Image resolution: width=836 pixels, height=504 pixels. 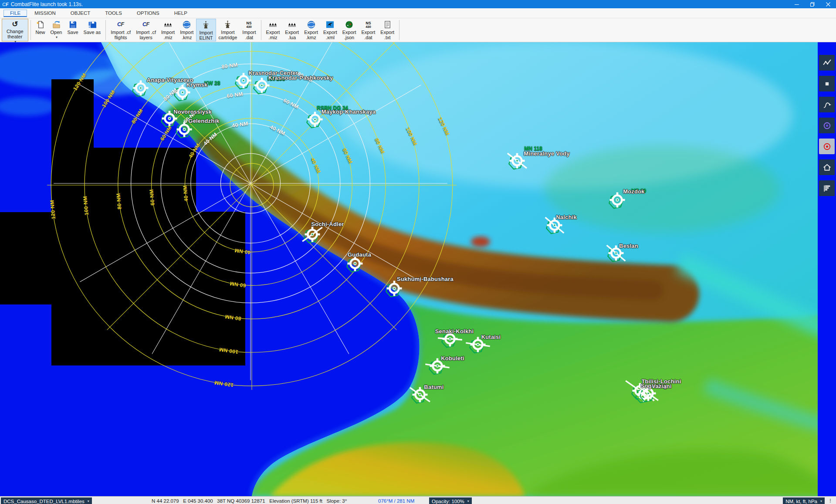 What do you see at coordinates (80, 13) in the screenshot?
I see `menu-object: OBJECT` at bounding box center [80, 13].